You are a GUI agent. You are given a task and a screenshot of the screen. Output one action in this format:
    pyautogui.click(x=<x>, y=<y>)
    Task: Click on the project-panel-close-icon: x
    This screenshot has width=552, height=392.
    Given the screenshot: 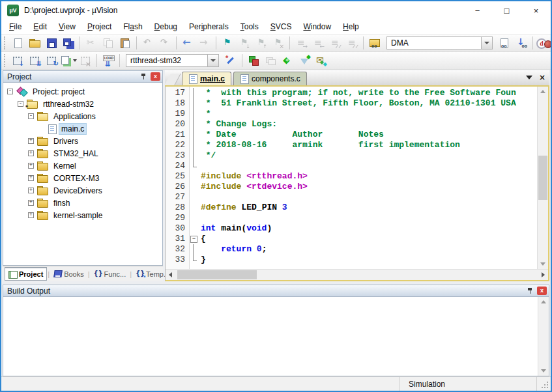 What is the action you would take?
    pyautogui.click(x=155, y=77)
    